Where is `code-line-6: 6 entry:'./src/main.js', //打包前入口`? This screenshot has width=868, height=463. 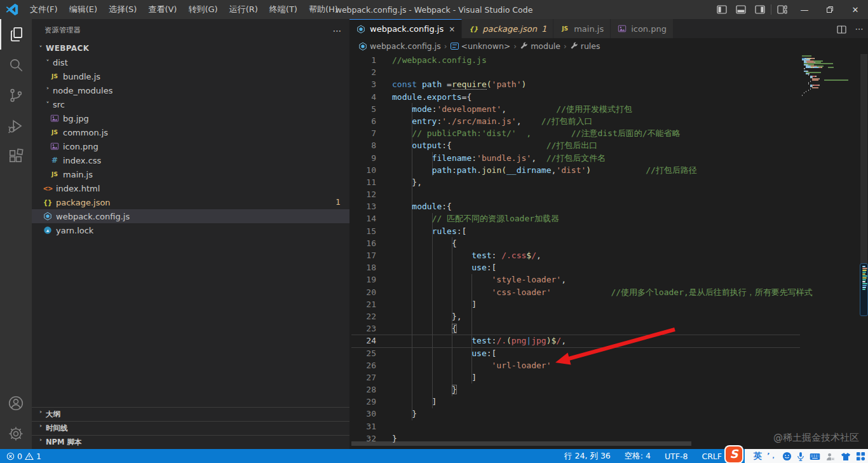
code-line-6: 6 entry:'./src/main.js', //打包前入口 is located at coordinates (609, 121).